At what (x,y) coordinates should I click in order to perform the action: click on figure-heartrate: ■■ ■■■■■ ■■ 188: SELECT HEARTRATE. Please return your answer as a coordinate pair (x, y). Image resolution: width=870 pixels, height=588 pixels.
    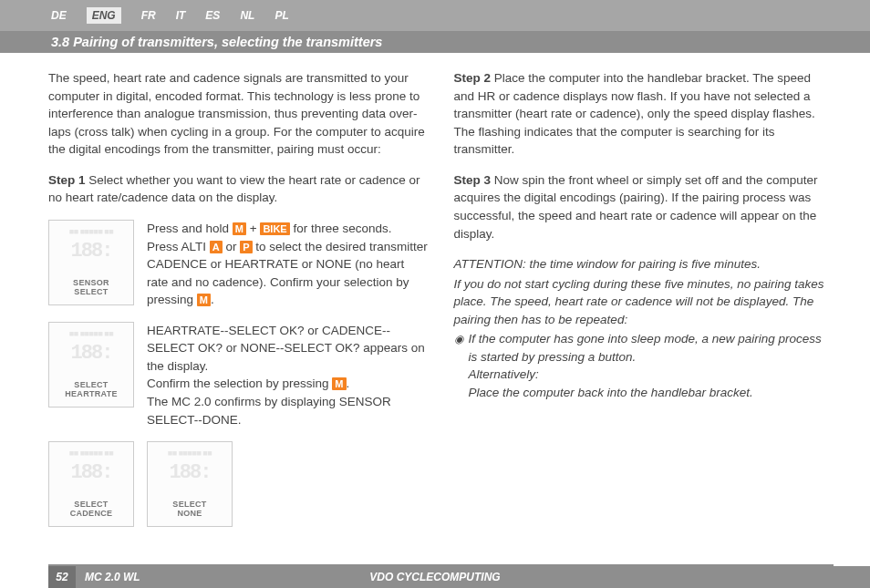
    Looking at the image, I should click on (91, 365).